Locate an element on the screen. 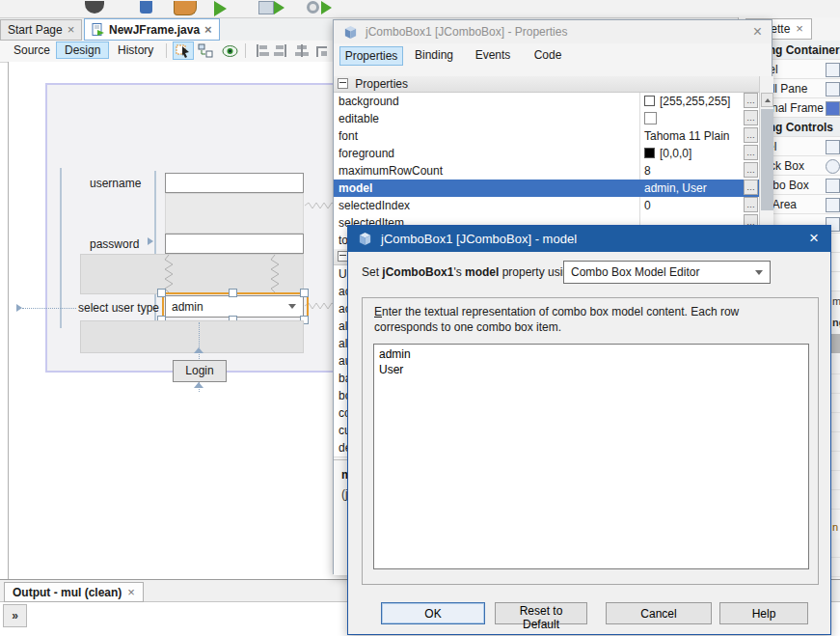 Image resolution: width=840 pixels, height=636 pixels. output-tab: Output - mul (clean) × is located at coordinates (73, 593).